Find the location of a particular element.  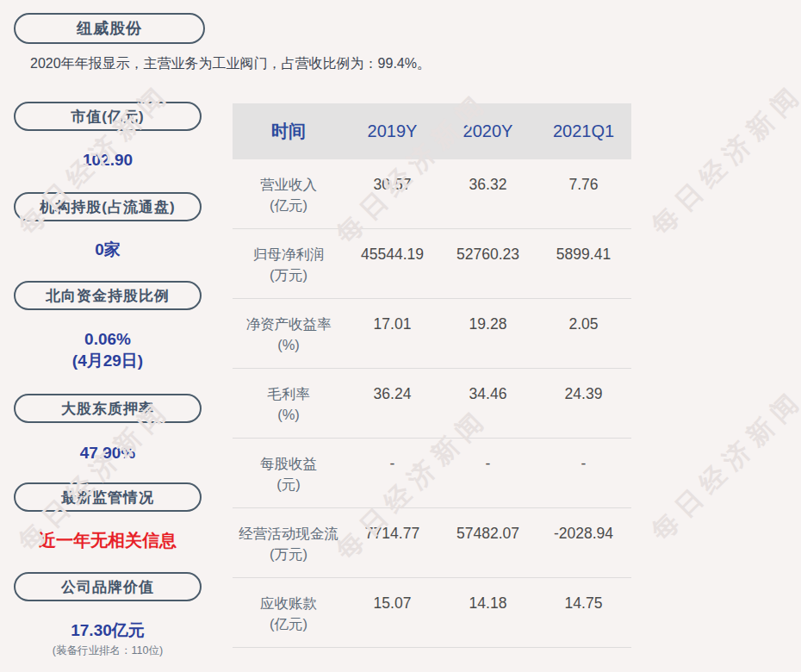

company-name-pill: 纽威股份 is located at coordinates (109, 28).